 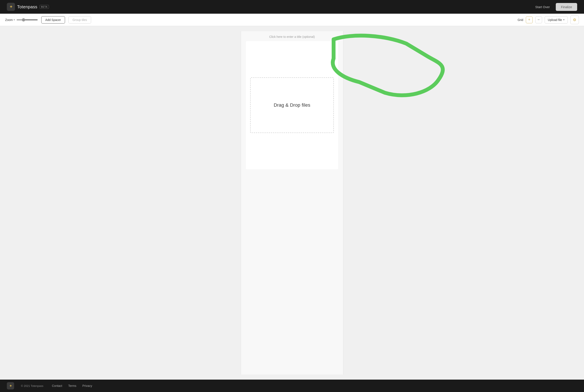 What do you see at coordinates (72, 386) in the screenshot?
I see `footer-link-terms: Terms` at bounding box center [72, 386].